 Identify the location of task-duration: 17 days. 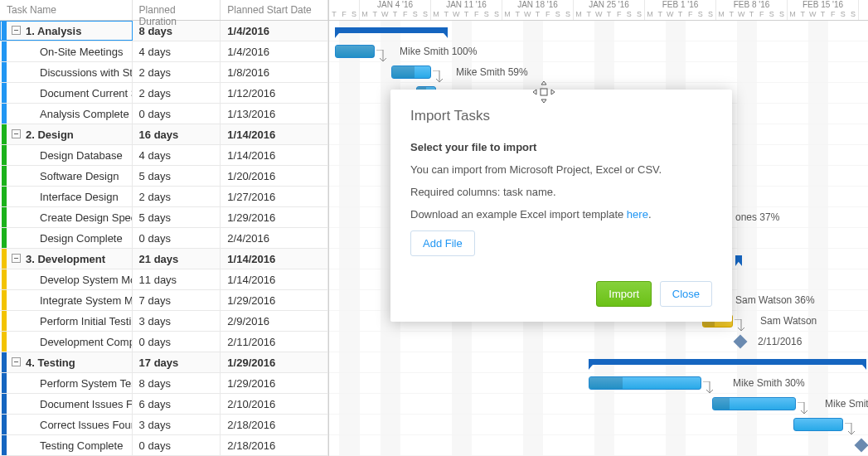
(177, 362).